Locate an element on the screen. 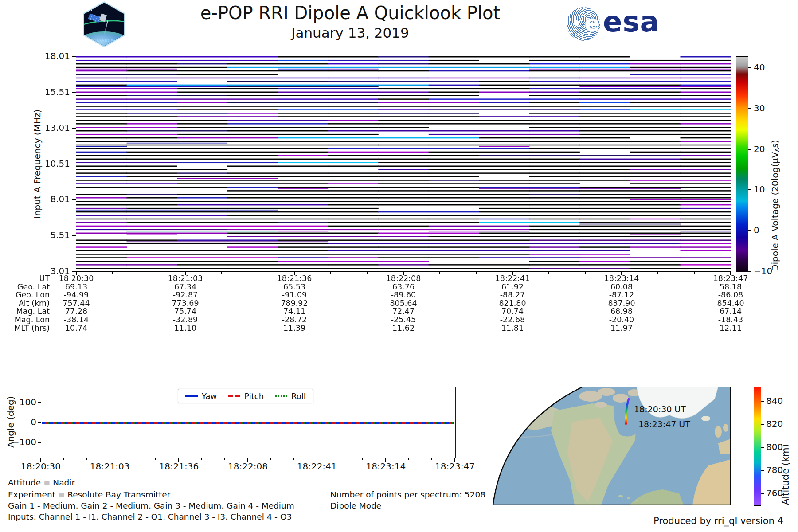  angle-y-tick is located at coordinates (39, 403).